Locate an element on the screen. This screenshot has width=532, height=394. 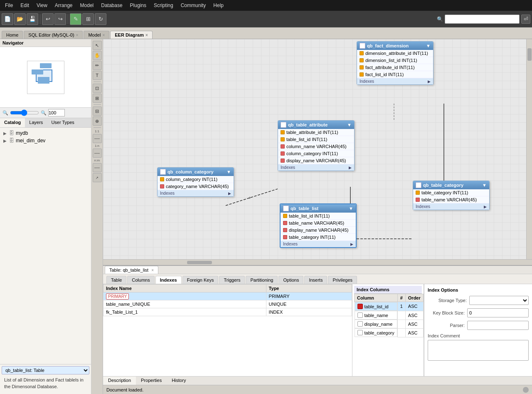
footer-tab-description: Description is located at coordinates (120, 381).